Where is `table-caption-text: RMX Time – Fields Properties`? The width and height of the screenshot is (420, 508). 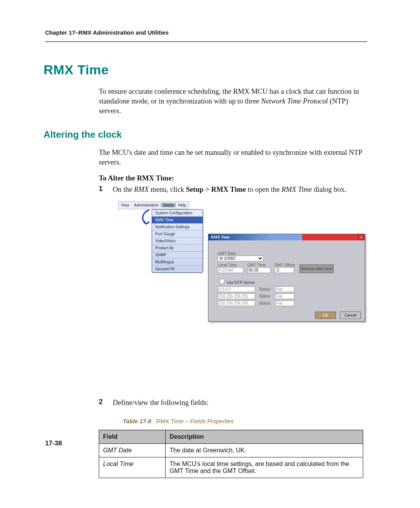
table-caption-text: RMX Time – Fields Properties is located at coordinates (195, 421).